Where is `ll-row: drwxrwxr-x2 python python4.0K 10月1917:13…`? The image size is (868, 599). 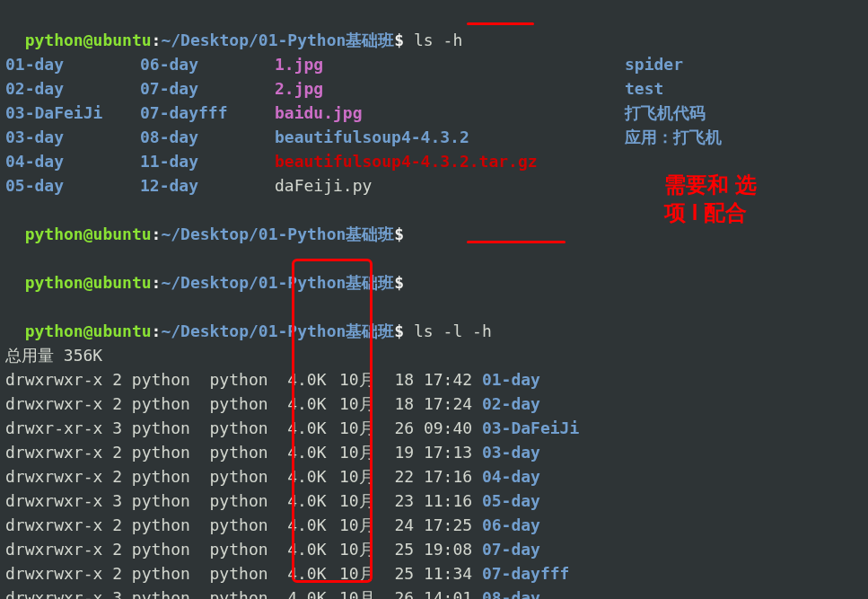
ll-row: drwxrwxr-x2 python python4.0K 10月1917:13… is located at coordinates (434, 453).